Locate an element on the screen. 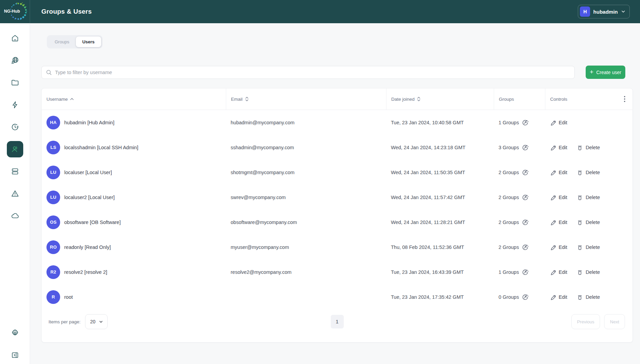 The width and height of the screenshot is (640, 364). plus-icon: + is located at coordinates (592, 72).